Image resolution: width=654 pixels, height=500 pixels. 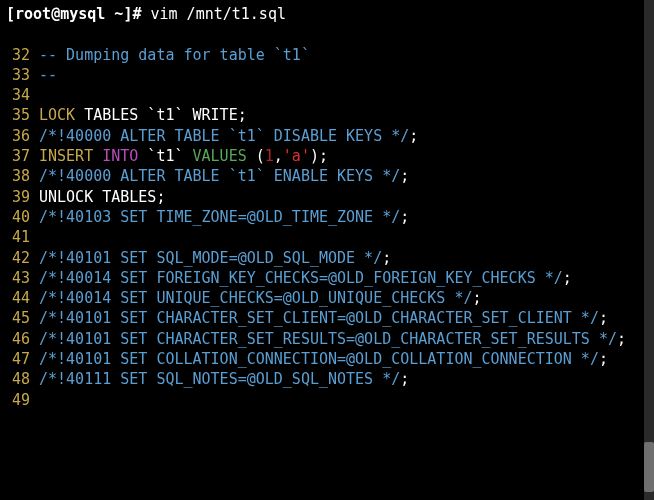 I want to click on syntax-token: UNLOCK TABLES;, so click(x=102, y=197).